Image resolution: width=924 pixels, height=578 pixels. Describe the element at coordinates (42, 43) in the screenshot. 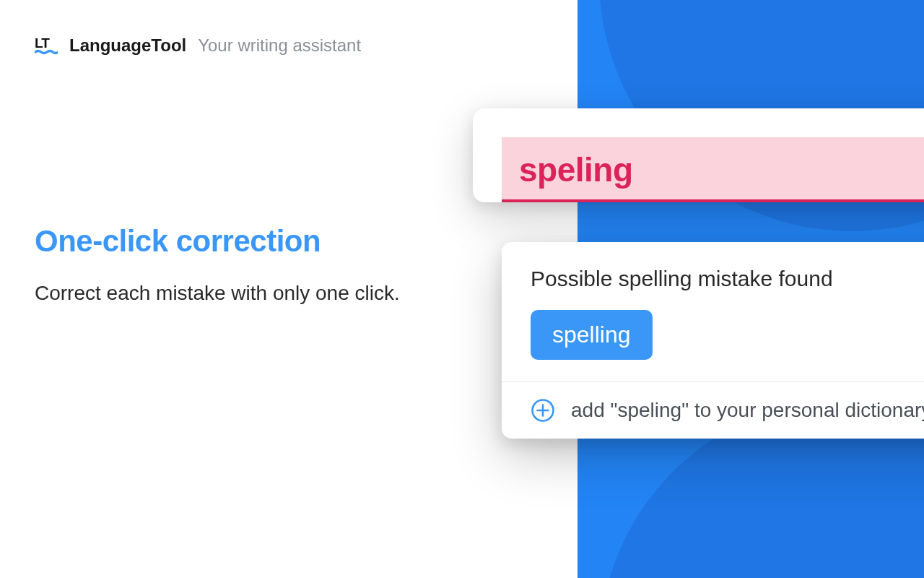

I see `svg-text: LT` at that location.